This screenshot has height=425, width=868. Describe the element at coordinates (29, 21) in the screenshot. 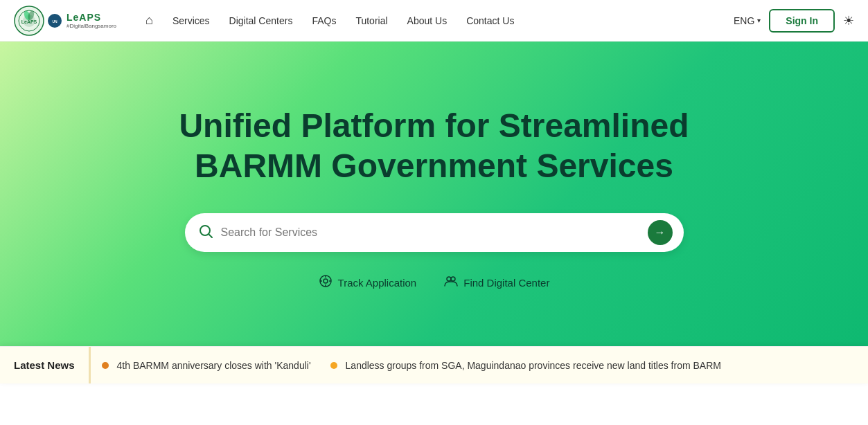

I see `leaps-logo-icon: LeAPS` at that location.